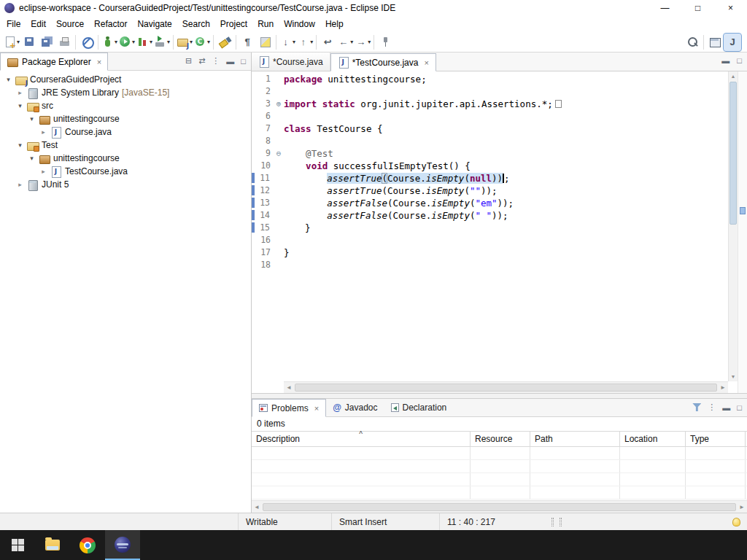 The height and width of the screenshot is (560, 747). I want to click on toolbar-run-button: ▾, so click(127, 42).